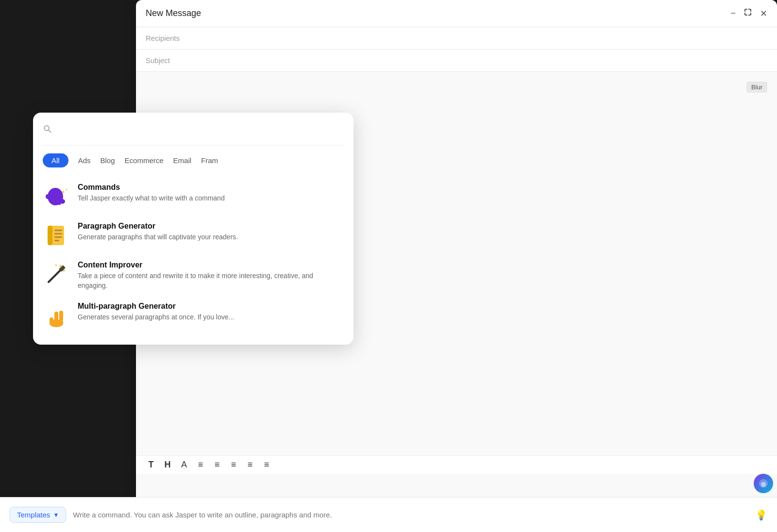 The width and height of the screenshot is (777, 532). Describe the element at coordinates (193, 316) in the screenshot. I see `template-item-multiparagraph: Multi-paragraph Generator Generates seve…` at that location.